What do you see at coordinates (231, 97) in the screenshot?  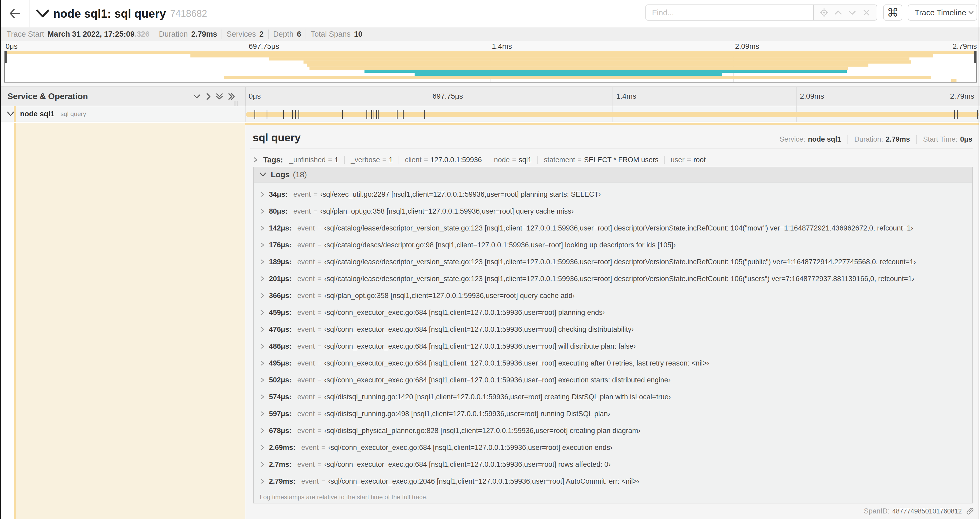 I see `expand-all-icon` at bounding box center [231, 97].